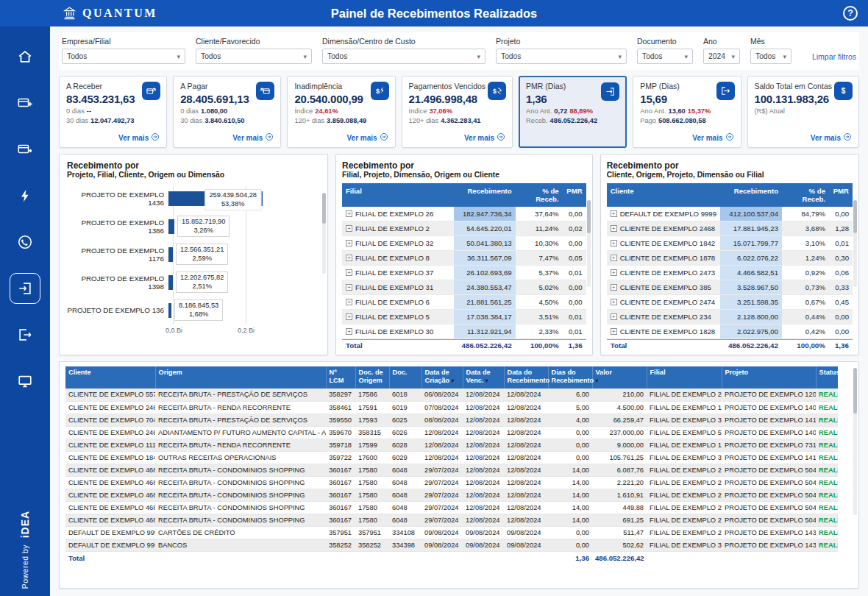 Image resolution: width=868 pixels, height=596 pixels. I want to click on kpi-card-2: A Pagar28.405.691,130 dias1.080,0030 dia…, so click(227, 112).